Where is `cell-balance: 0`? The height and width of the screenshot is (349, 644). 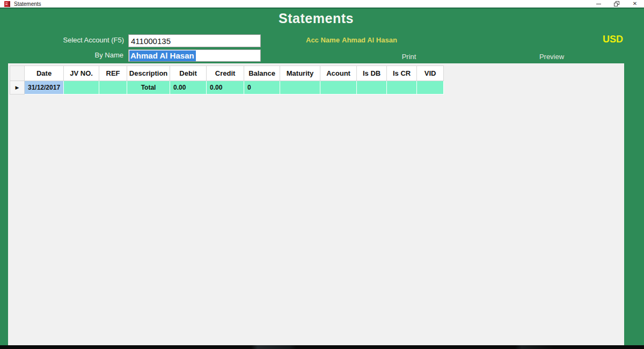 cell-balance: 0 is located at coordinates (262, 88).